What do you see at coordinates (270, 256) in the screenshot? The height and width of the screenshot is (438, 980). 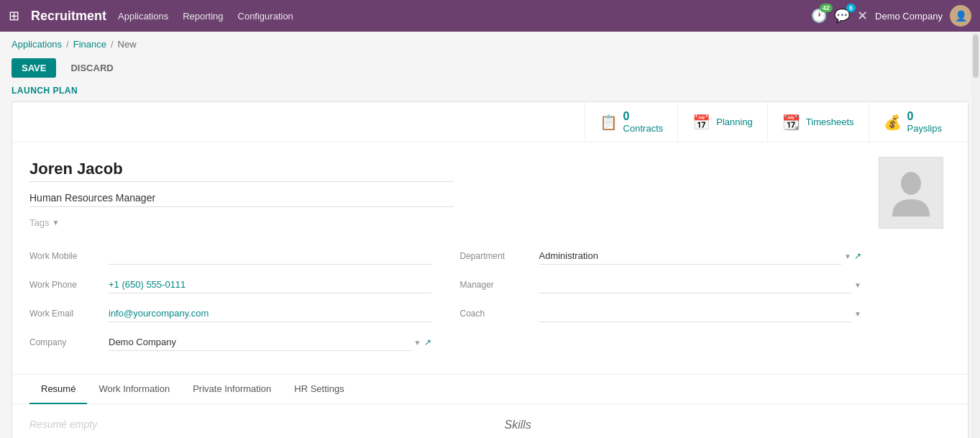 I see `work-mobile-input` at bounding box center [270, 256].